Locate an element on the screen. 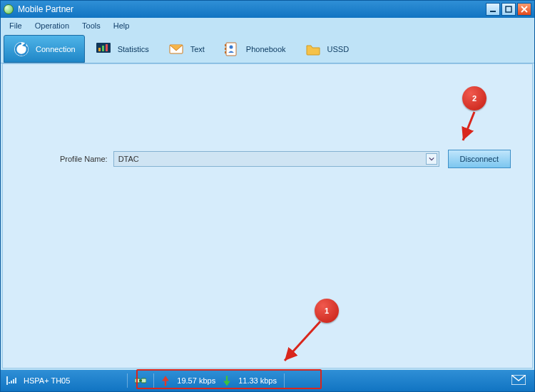 Image resolution: width=535 pixels, height=392 pixels. disconnect-button: Disconnect is located at coordinates (479, 159).